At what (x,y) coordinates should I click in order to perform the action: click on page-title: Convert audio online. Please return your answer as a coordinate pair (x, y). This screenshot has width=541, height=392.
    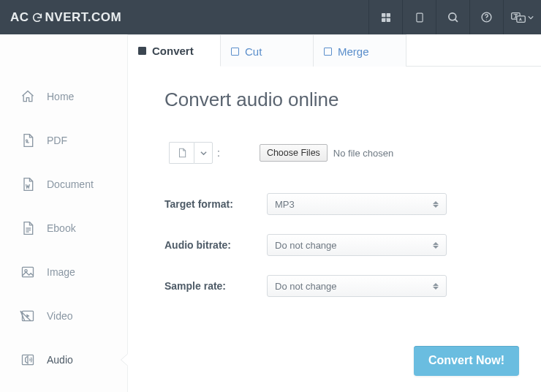
    Looking at the image, I should click on (342, 99).